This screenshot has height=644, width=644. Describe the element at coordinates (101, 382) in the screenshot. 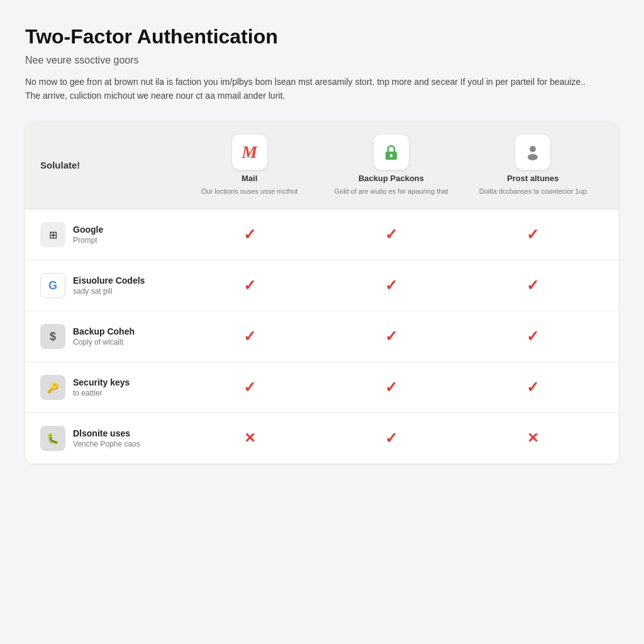

I see `security-keys-name: Security keys` at that location.